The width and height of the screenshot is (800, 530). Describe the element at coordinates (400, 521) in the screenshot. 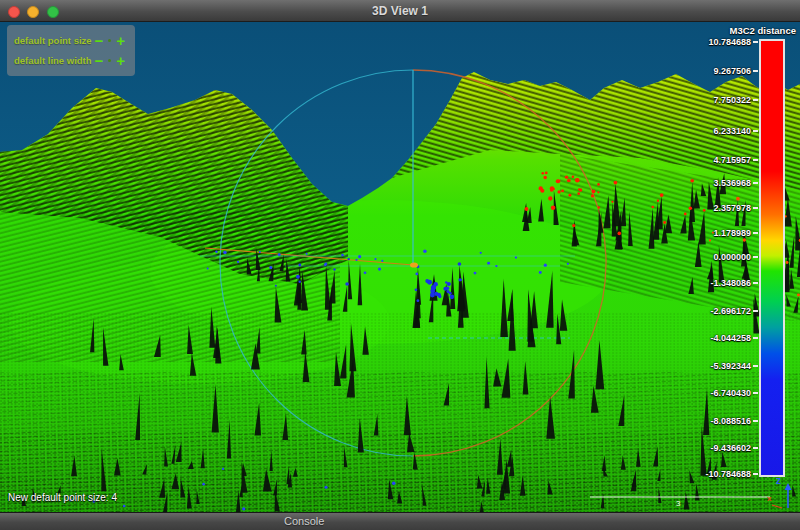

I see `console-panel-titlebar: Console` at that location.